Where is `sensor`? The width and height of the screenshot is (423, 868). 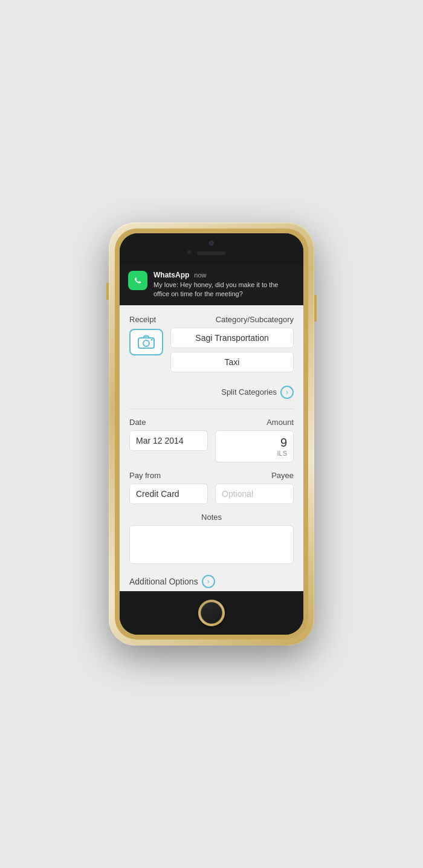
sensor is located at coordinates (189, 252).